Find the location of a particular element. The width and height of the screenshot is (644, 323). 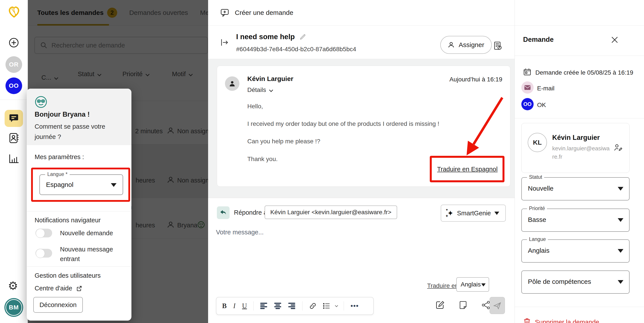

translate-reply-link: Traduire en is located at coordinates (443, 286).